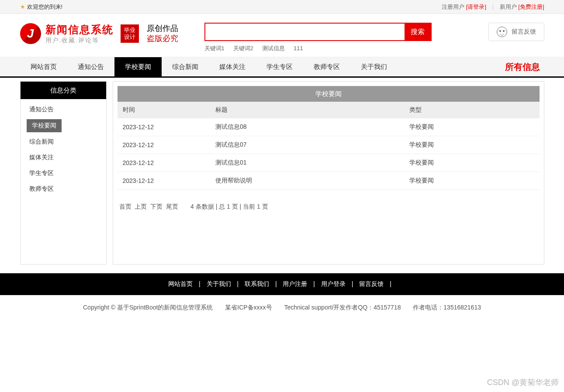 The width and height of the screenshot is (564, 392). Describe the element at coordinates (327, 67) in the screenshot. I see `nav-item: 教师专区` at that location.